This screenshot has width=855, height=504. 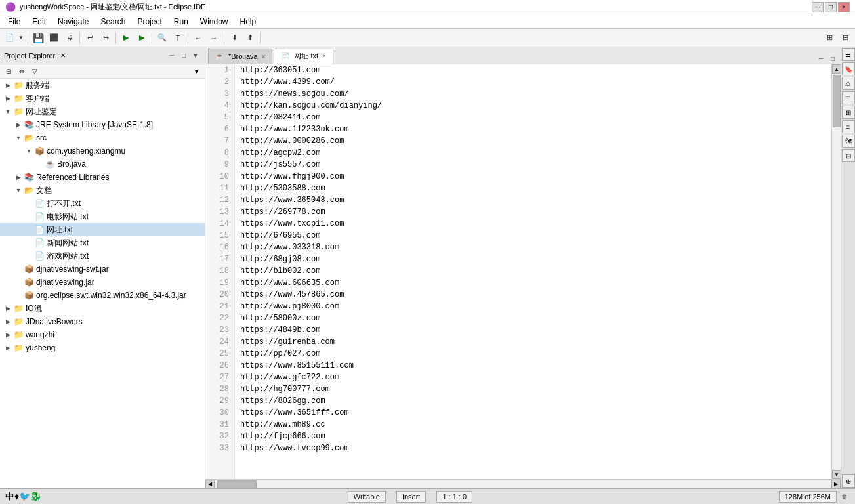 What do you see at coordinates (181, 22) in the screenshot?
I see `menu-run: Run` at bounding box center [181, 22].